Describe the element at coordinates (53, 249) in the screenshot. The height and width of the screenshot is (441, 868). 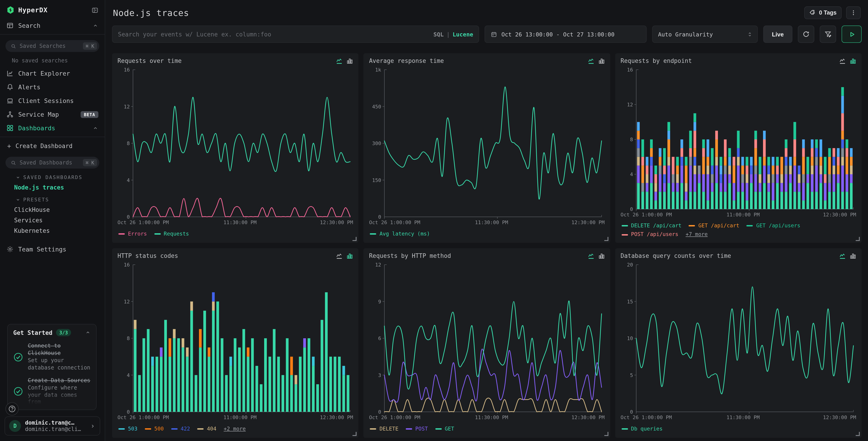
I see `sidebar-item-team-settings: Team Settings` at that location.